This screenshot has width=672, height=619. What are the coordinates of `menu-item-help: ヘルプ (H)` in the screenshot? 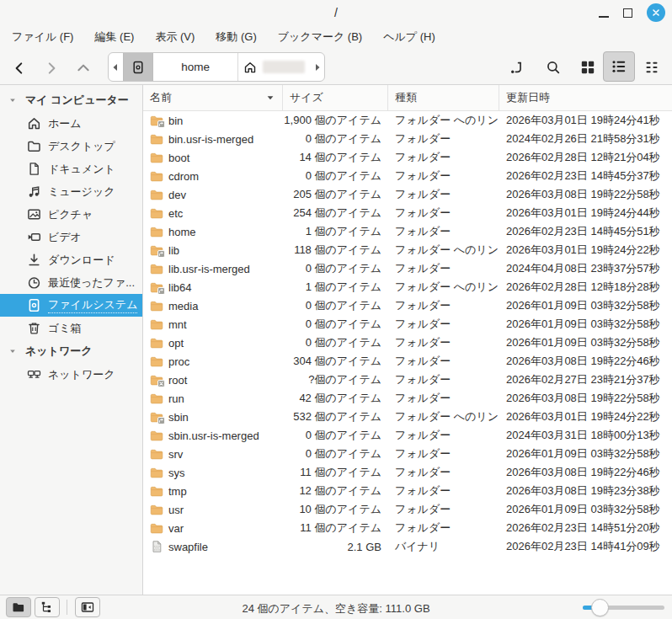 It's located at (409, 37).